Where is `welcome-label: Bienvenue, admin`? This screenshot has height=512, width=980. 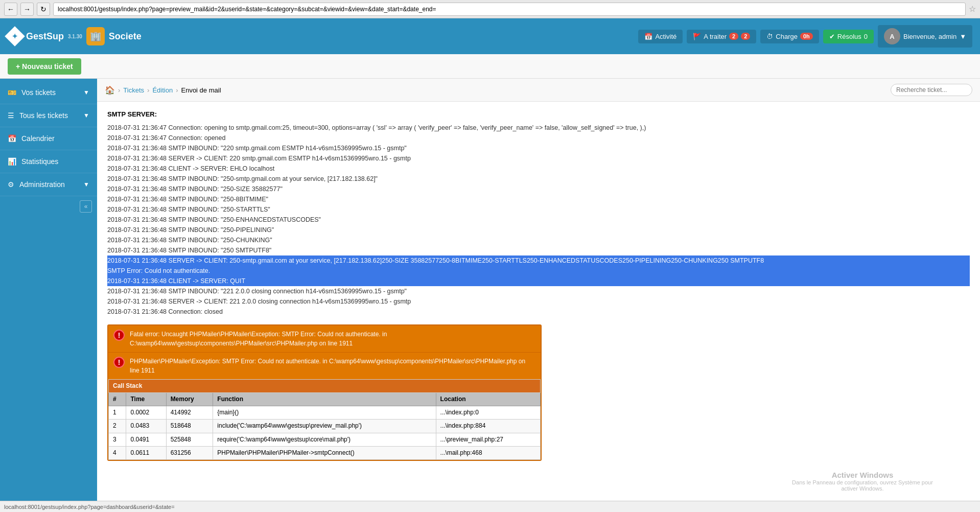 welcome-label: Bienvenue, admin is located at coordinates (930, 37).